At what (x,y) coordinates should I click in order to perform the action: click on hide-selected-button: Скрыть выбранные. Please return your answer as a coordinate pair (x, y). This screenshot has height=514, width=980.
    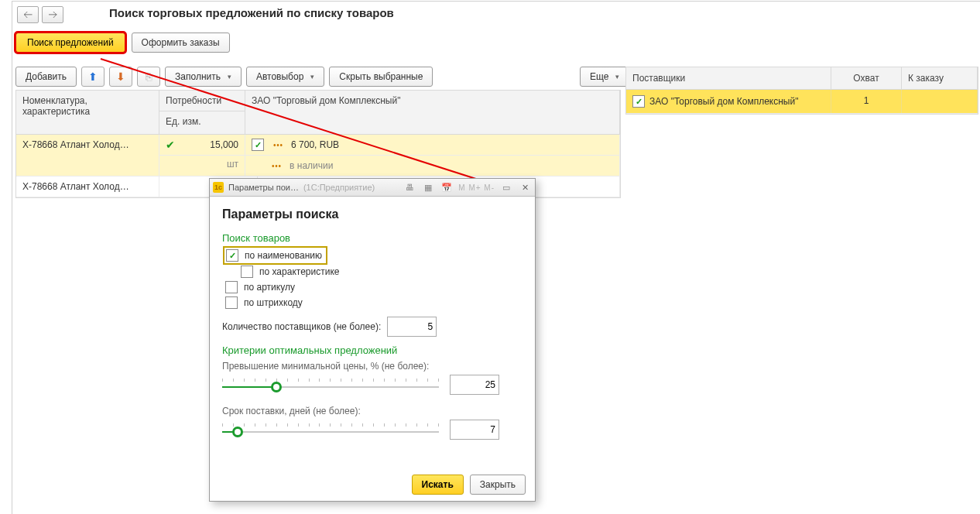
    Looking at the image, I should click on (381, 77).